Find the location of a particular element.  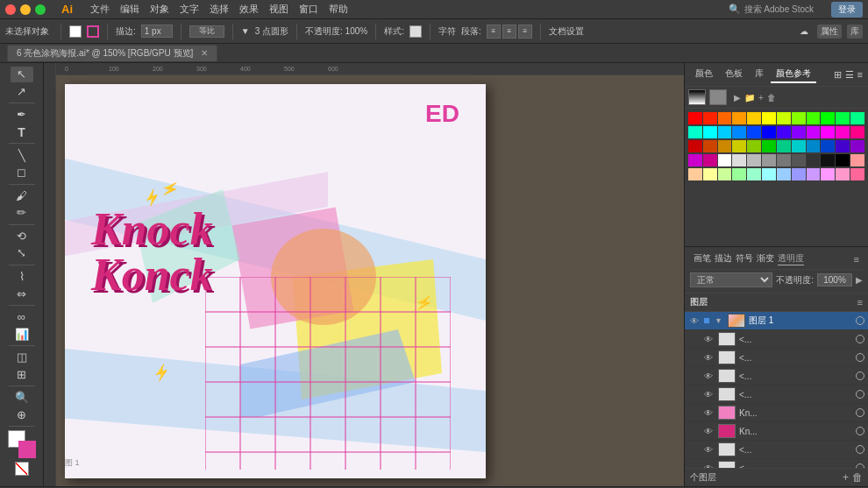

align-center-button: ≡ is located at coordinates (509, 32).